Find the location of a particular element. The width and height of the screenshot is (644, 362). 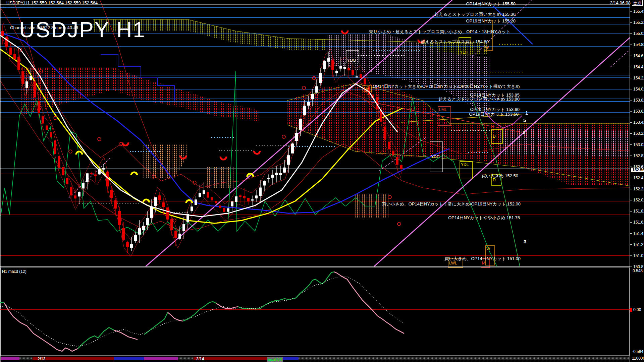

price-tick-label: 153.220 is located at coordinates (639, 133).